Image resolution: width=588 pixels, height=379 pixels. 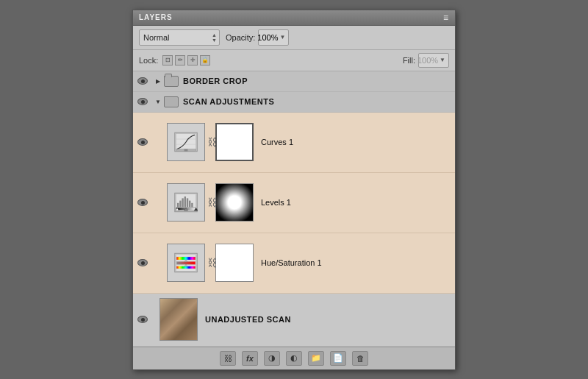 I want to click on curves1-mask-thumb, so click(x=234, y=142).